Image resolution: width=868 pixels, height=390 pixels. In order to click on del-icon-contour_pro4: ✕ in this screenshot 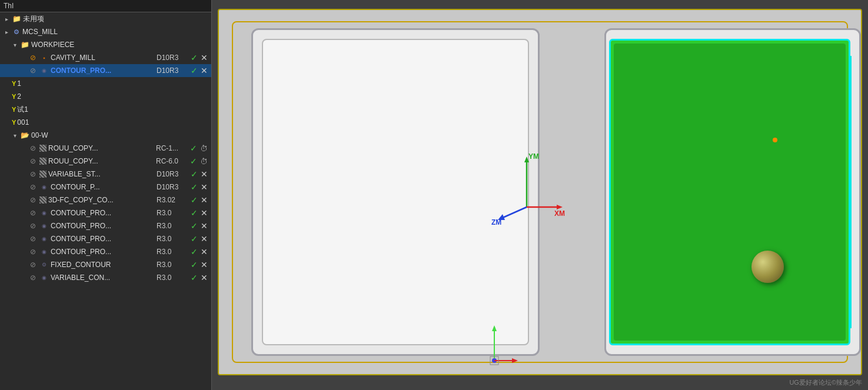, I will do `click(204, 226)`.